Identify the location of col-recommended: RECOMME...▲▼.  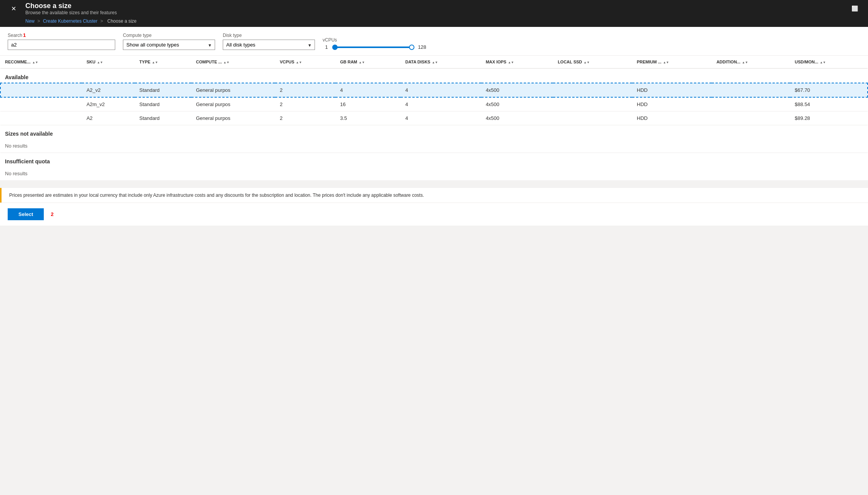
(41, 62).